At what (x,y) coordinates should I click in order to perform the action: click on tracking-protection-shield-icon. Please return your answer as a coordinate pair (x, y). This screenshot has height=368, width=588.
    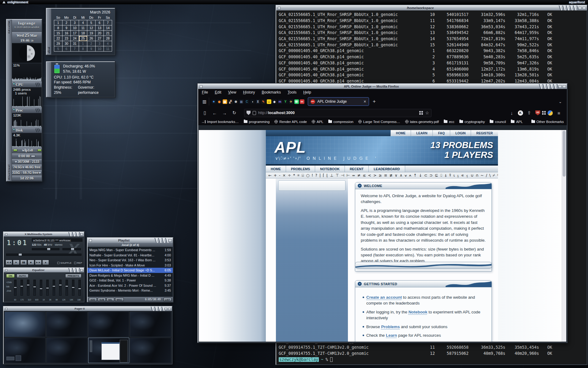
    Looking at the image, I should click on (249, 113).